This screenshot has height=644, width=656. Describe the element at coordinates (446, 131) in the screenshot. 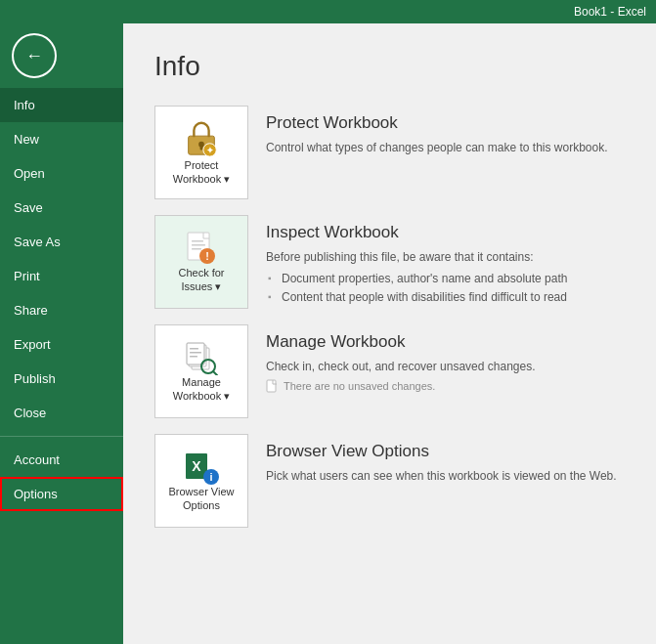

I see `protect-card-text: Protect Workbook Control what types of c…` at that location.